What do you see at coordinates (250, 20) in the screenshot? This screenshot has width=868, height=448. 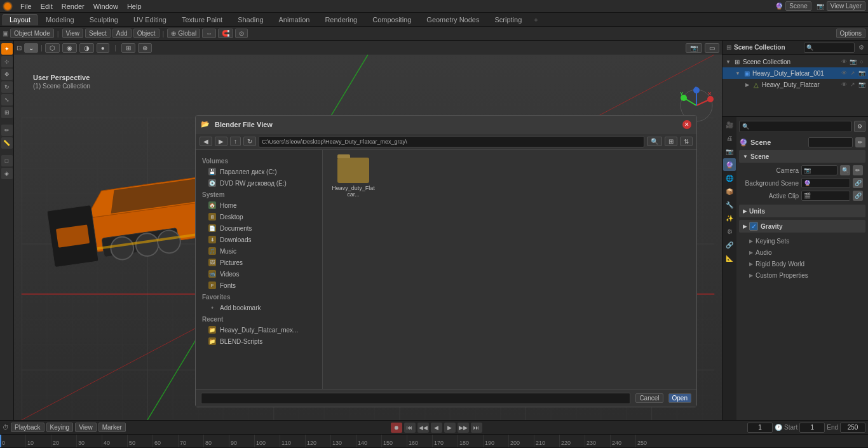 I see `tab-shading: Shading` at bounding box center [250, 20].